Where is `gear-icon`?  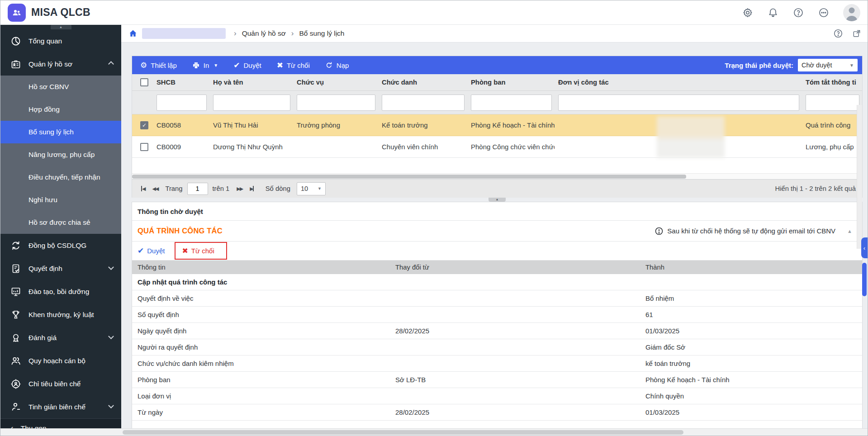 gear-icon is located at coordinates (748, 13).